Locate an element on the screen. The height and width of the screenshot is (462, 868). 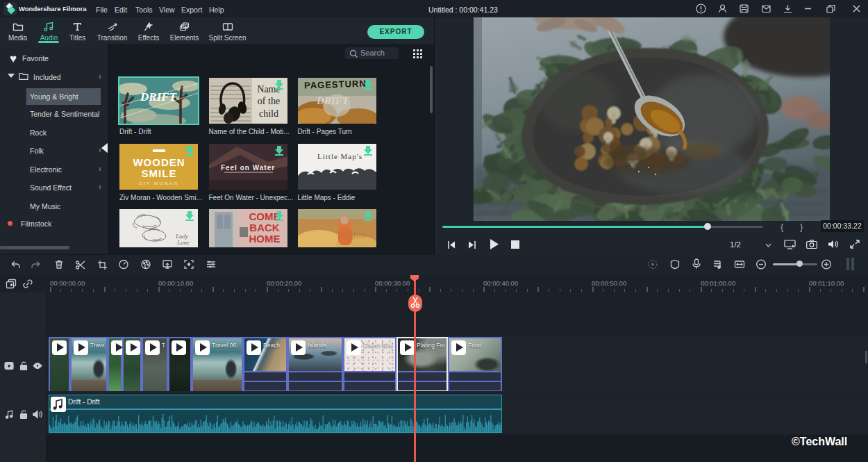
svg-text: child is located at coordinates (269, 114).